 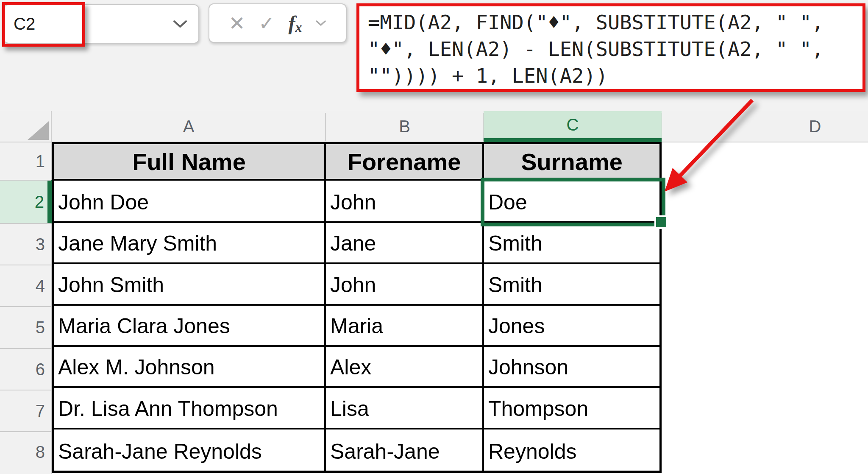 What do you see at coordinates (26, 369) in the screenshot?
I see `row-header-6: 6` at bounding box center [26, 369].